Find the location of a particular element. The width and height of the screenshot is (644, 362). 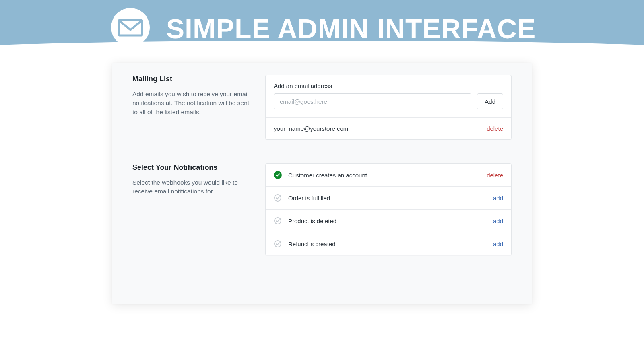

notifications-title: Select Your Notifications is located at coordinates (193, 167).